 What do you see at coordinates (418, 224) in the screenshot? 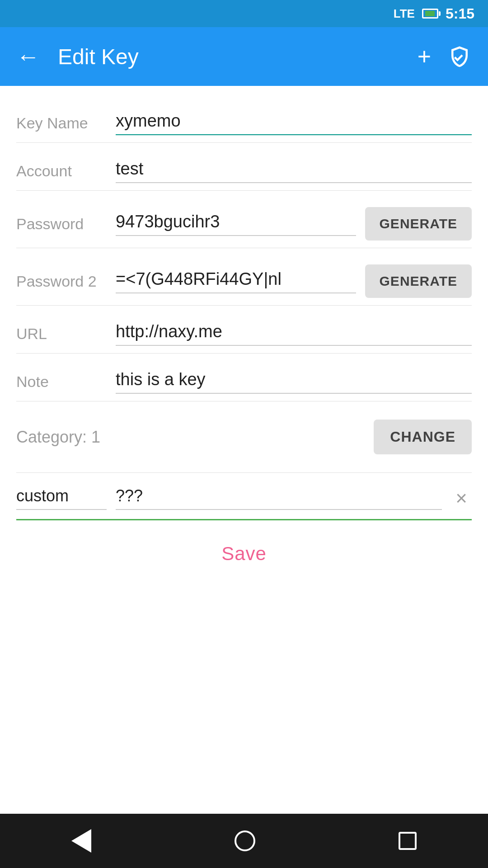
I see `generate-password-button: GENERATE` at bounding box center [418, 224].